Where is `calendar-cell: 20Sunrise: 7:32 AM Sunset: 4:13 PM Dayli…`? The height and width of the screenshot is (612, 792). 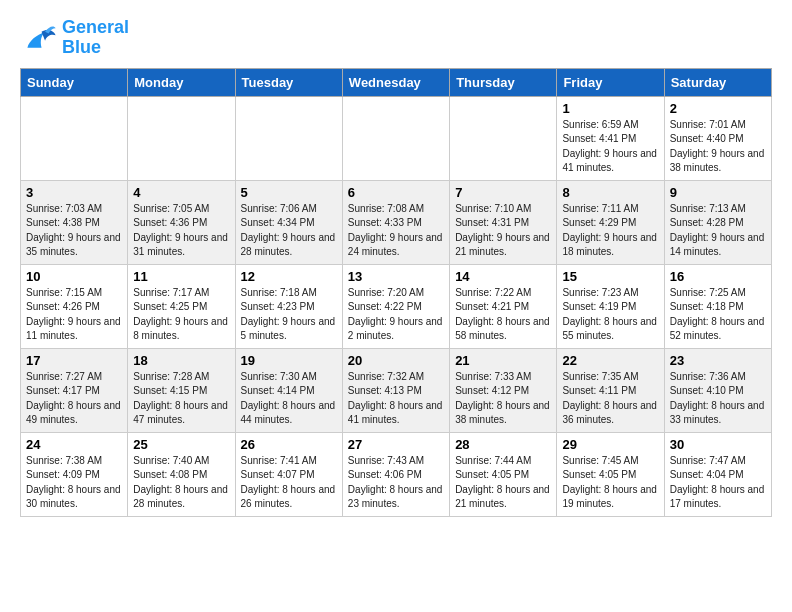
calendar-cell: 20Sunrise: 7:32 AM Sunset: 4:13 PM Dayli… is located at coordinates (396, 390).